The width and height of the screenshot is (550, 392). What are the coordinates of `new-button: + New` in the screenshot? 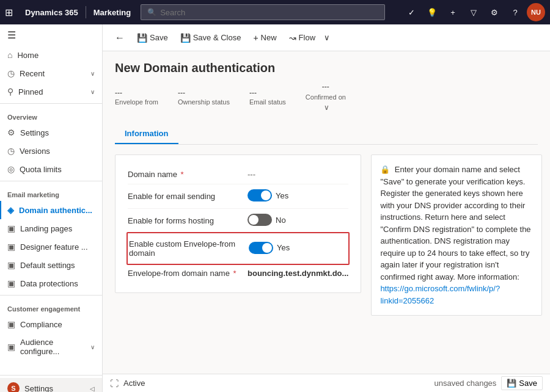 It's located at (265, 38).